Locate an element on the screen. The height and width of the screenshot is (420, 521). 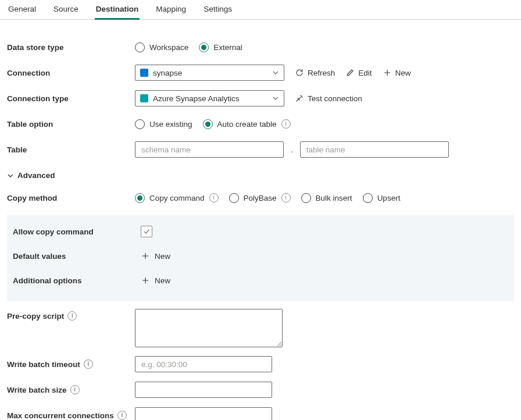
refresh-label: Refresh is located at coordinates (321, 73).